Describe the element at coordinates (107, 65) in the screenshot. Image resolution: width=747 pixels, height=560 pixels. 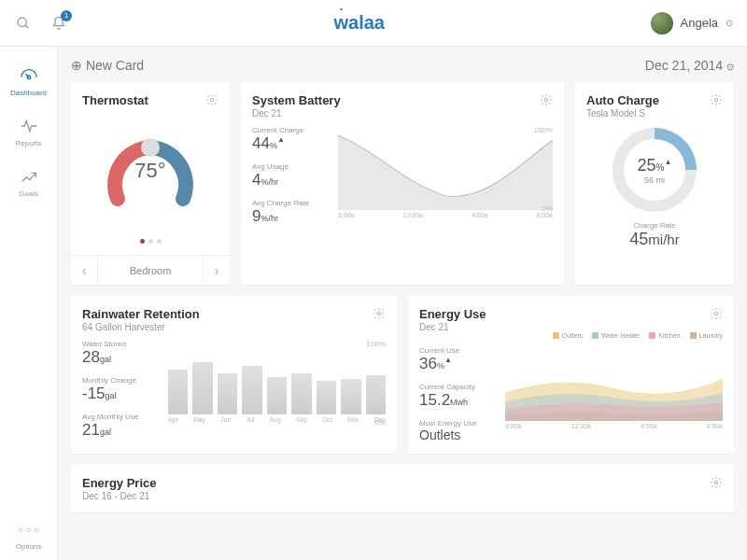
I see `new-card-button: ⊕ New Card` at that location.